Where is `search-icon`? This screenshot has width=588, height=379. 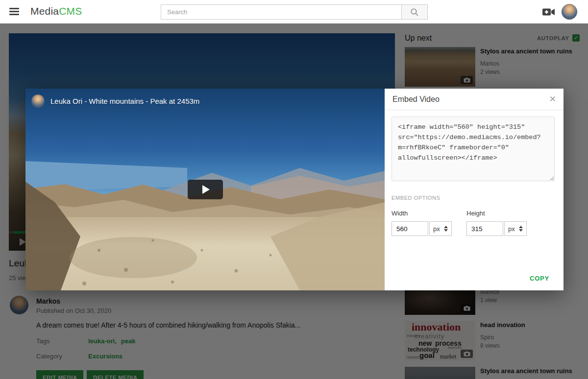 search-icon is located at coordinates (415, 12).